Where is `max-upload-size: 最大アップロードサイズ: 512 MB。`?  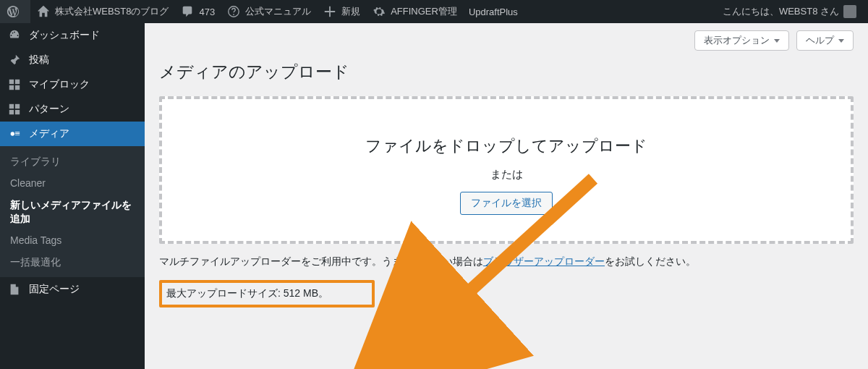 max-upload-size: 最大アップロードサイズ: 512 MB。 is located at coordinates (267, 294).